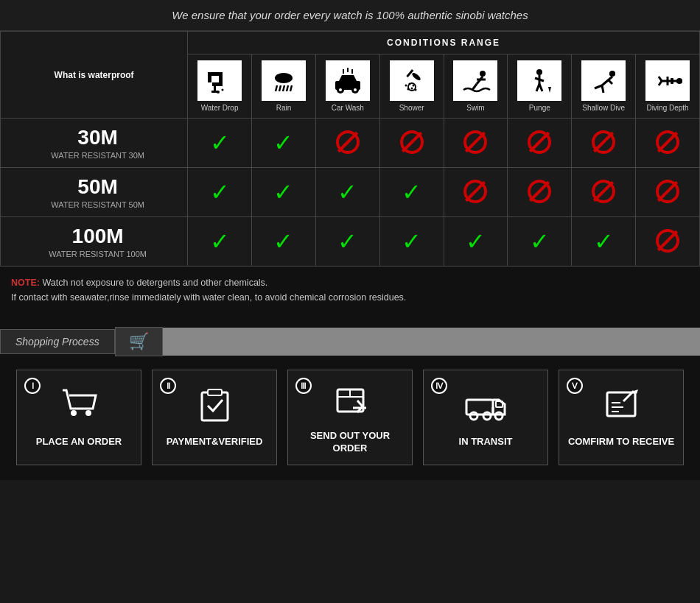  What do you see at coordinates (80, 442) in the screenshot?
I see `step-1-label: PLACE AN ORDER` at bounding box center [80, 442].